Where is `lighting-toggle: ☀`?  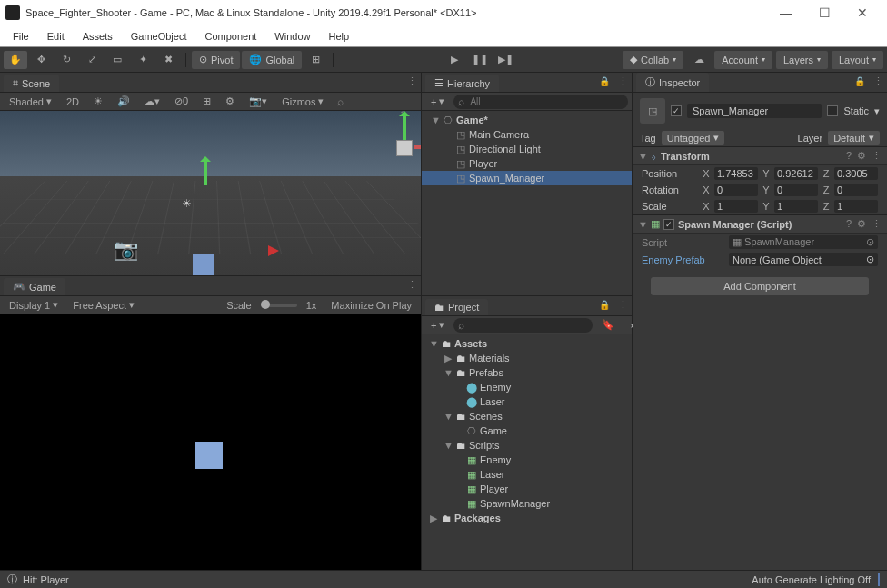 lighting-toggle: ☀ is located at coordinates (98, 102).